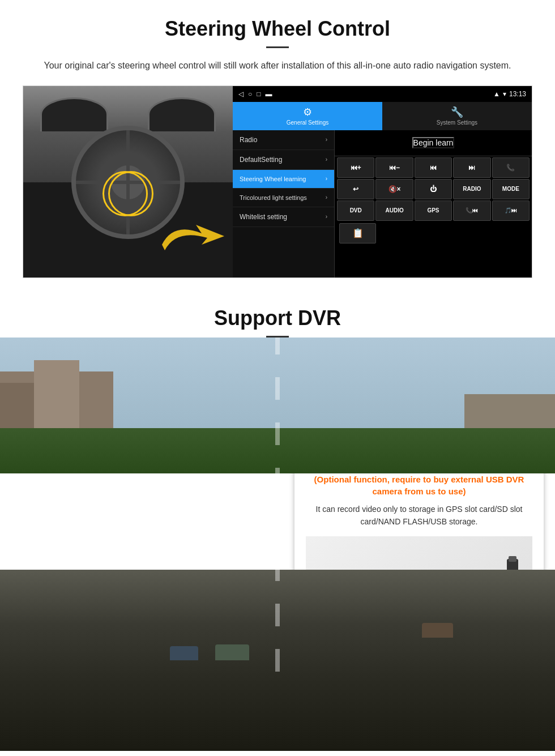 Image resolution: width=555 pixels, height=756 pixels. What do you see at coordinates (457, 112) in the screenshot?
I see `system-icon: 🔧` at bounding box center [457, 112].